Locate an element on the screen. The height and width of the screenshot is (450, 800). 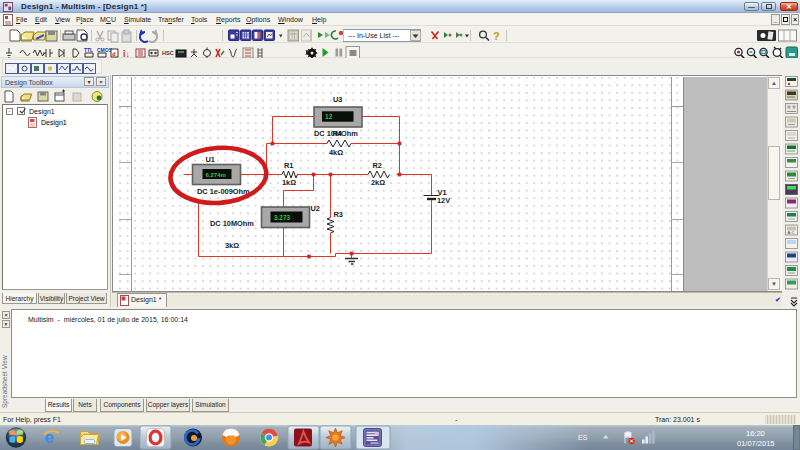
svg-text: 01/07/2015 is located at coordinates (756, 444).